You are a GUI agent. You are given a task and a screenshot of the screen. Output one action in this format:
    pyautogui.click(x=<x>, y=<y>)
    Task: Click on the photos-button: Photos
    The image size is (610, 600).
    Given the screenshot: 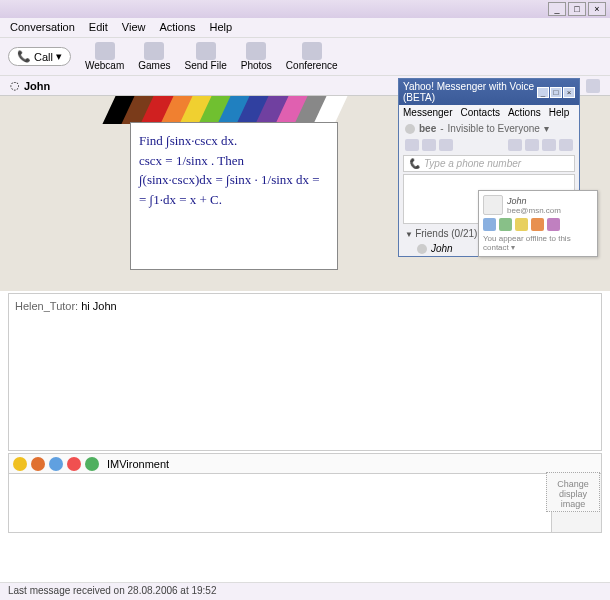 What is the action you would take?
    pyautogui.click(x=256, y=56)
    